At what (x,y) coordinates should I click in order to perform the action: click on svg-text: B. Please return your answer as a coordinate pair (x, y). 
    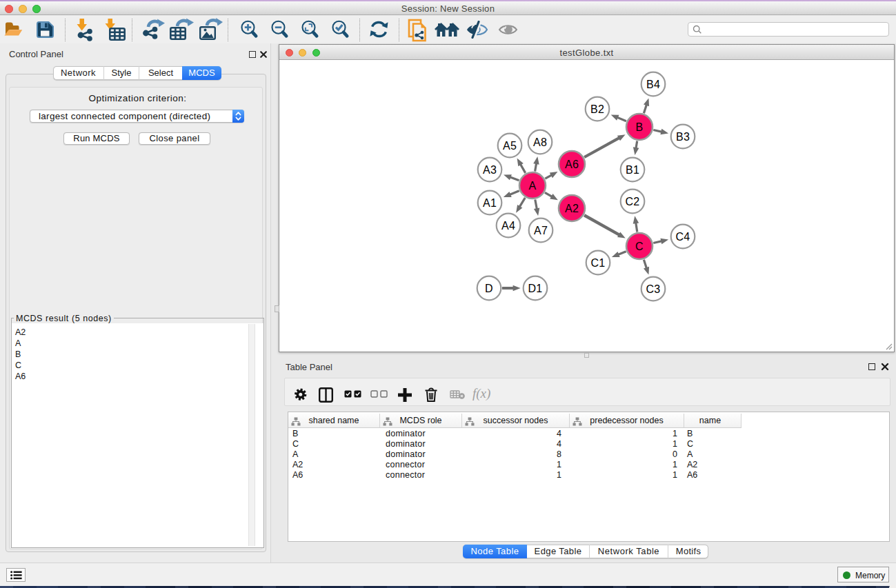
    Looking at the image, I should click on (640, 127).